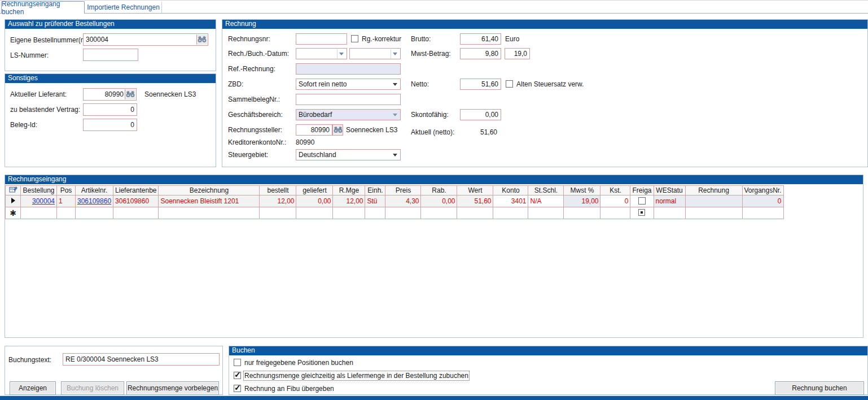 This screenshot has height=400, width=868. I want to click on cell-rab: 0,00, so click(439, 201).